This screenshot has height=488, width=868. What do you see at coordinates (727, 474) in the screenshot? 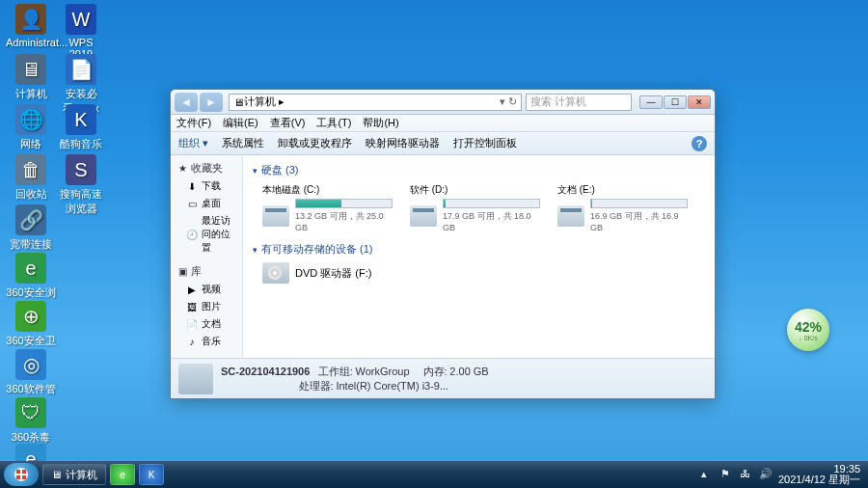
I see `tray-flag-icon: ⚑` at bounding box center [727, 474].